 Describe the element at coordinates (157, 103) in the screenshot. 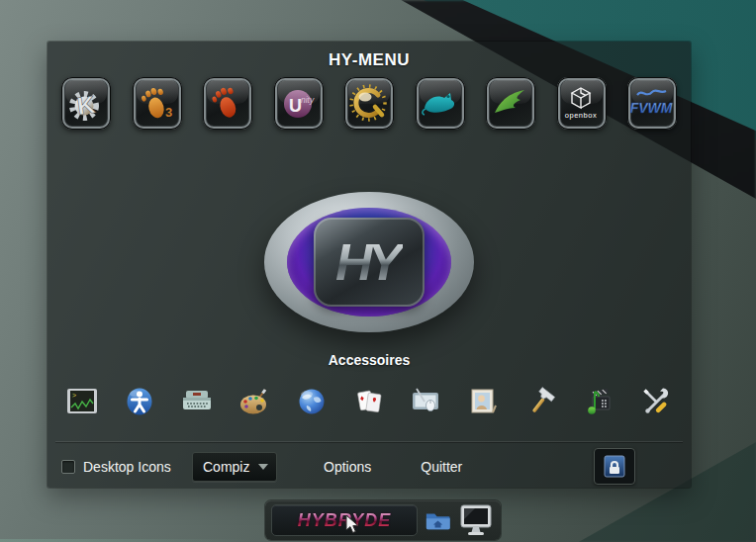

I see `de-gnome3-button: 3` at that location.